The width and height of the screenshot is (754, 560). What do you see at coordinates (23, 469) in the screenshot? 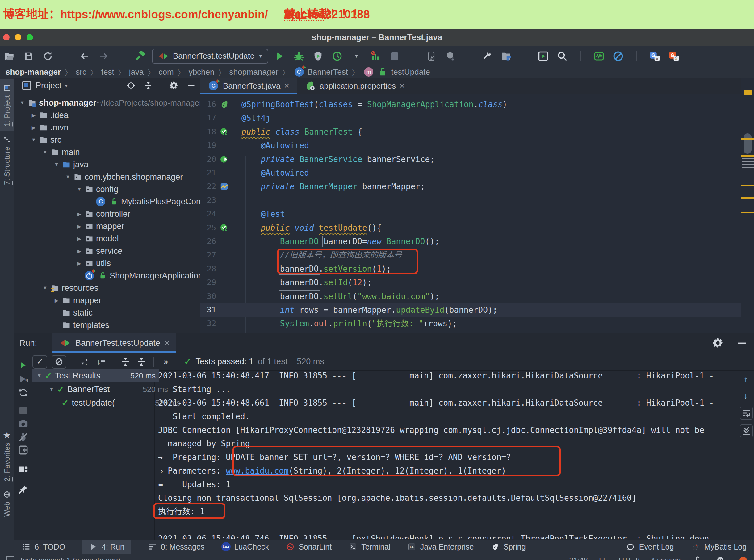
I see `layout-button` at bounding box center [23, 469].